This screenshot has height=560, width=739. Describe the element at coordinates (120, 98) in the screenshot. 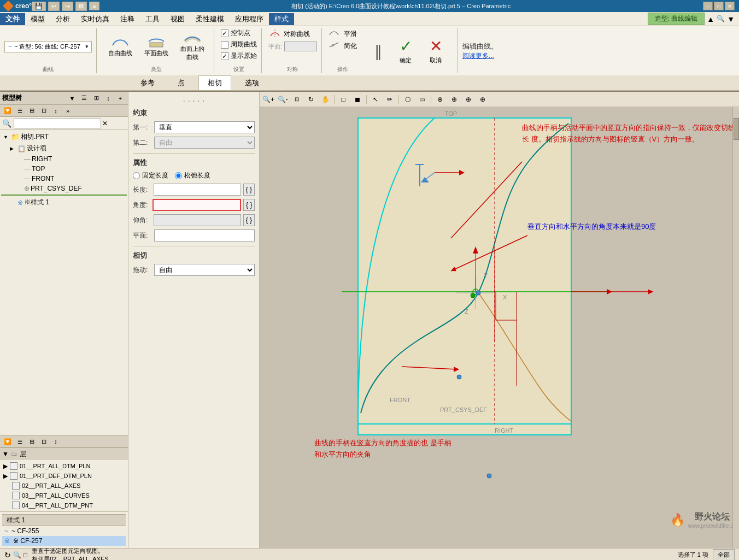

I see `tree-add-btn: +` at that location.